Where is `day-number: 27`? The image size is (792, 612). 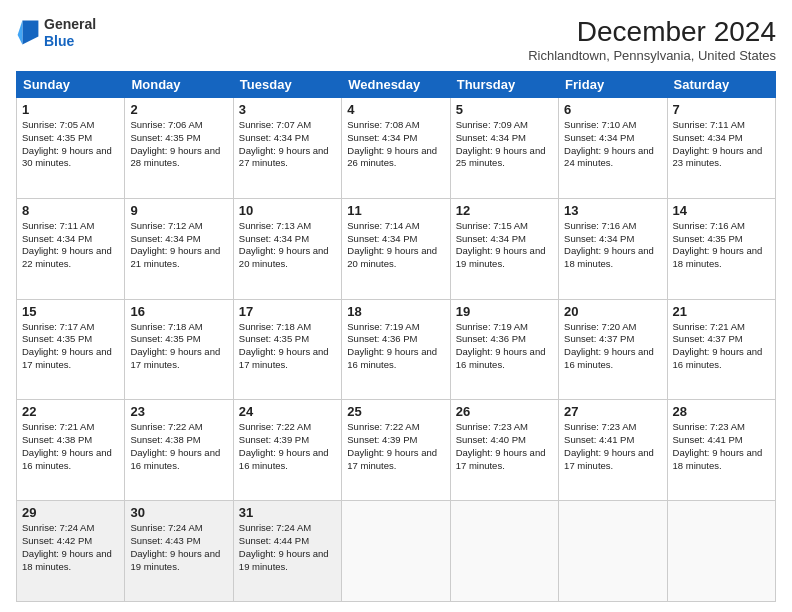
day-number: 27 is located at coordinates (612, 412).